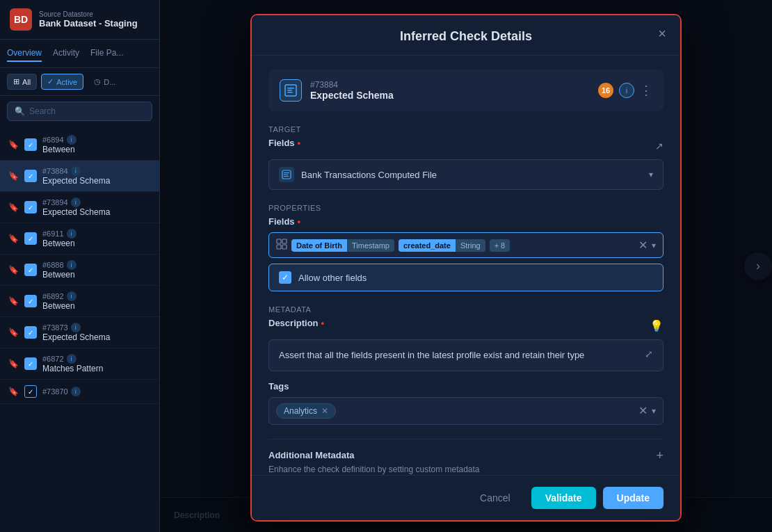 This screenshot has width=772, height=532. What do you see at coordinates (56, 202) in the screenshot?
I see `item-id: #73894` at bounding box center [56, 202].